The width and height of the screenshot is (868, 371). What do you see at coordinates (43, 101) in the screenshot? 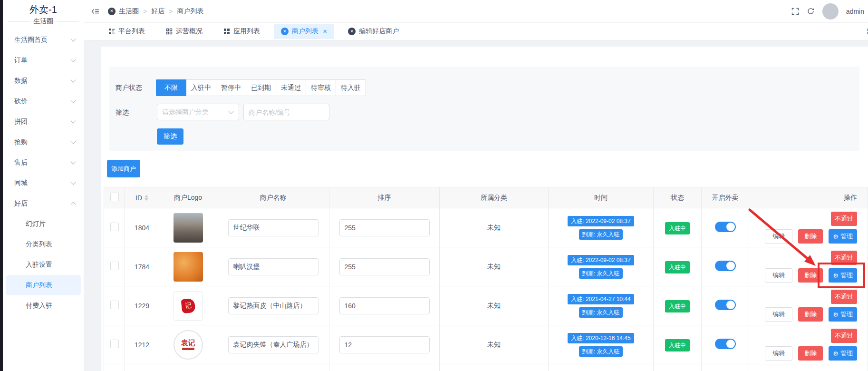
I see `sidebar-item-bargain: 砍价` at bounding box center [43, 101].